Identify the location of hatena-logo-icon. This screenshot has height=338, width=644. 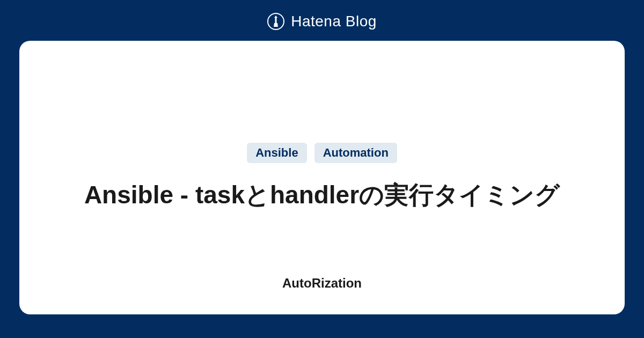
(276, 21).